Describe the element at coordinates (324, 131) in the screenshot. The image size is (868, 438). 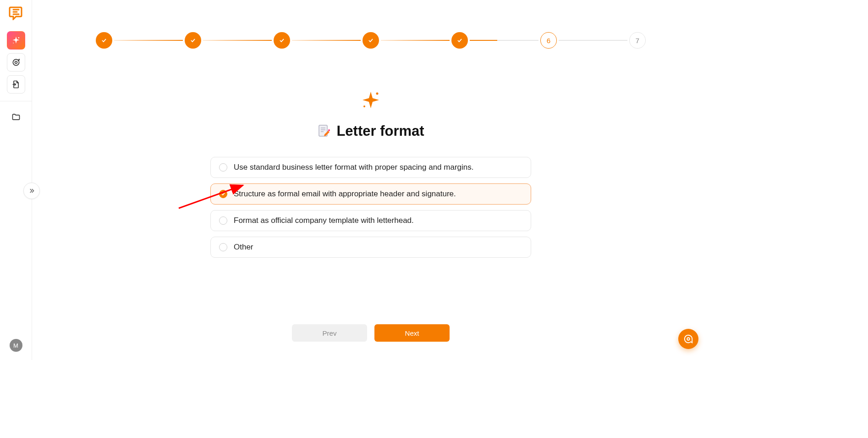
I see `document-edit-icon` at that location.